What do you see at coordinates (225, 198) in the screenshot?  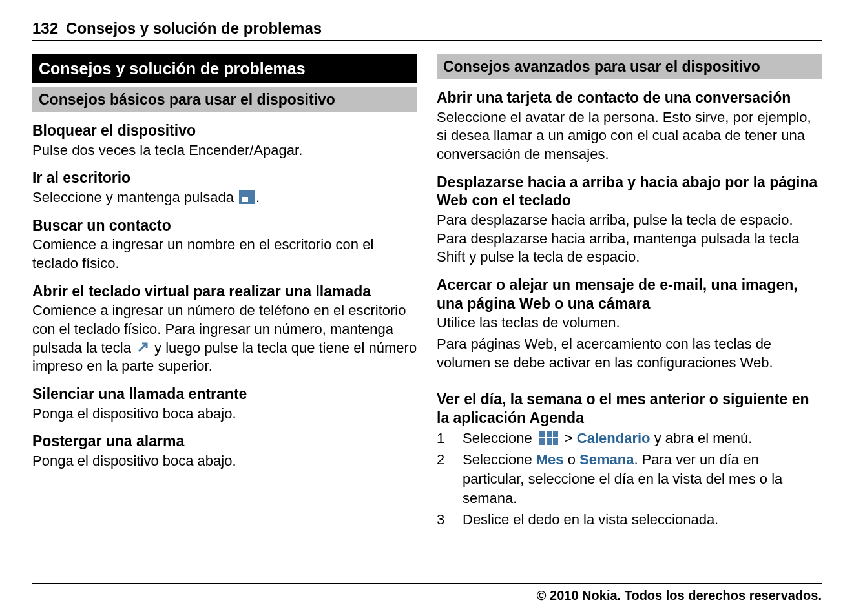 I see `text-go-desktop: Seleccione y mantenga pulsada .` at bounding box center [225, 198].